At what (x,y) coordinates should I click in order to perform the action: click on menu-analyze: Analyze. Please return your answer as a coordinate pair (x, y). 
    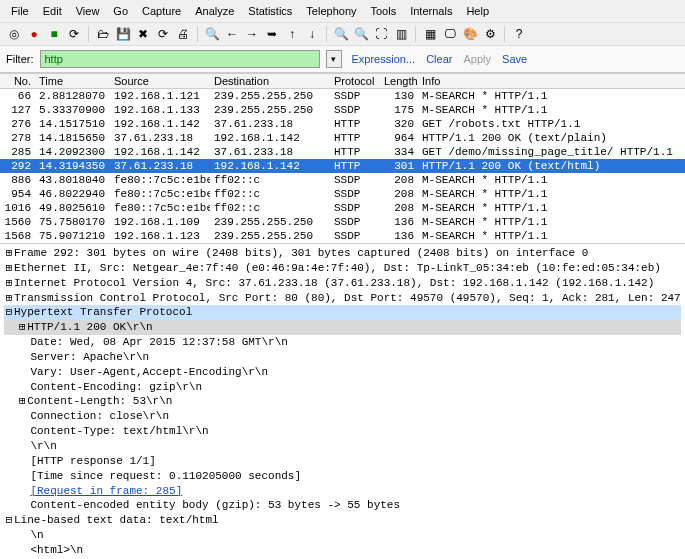
    Looking at the image, I should click on (214, 11).